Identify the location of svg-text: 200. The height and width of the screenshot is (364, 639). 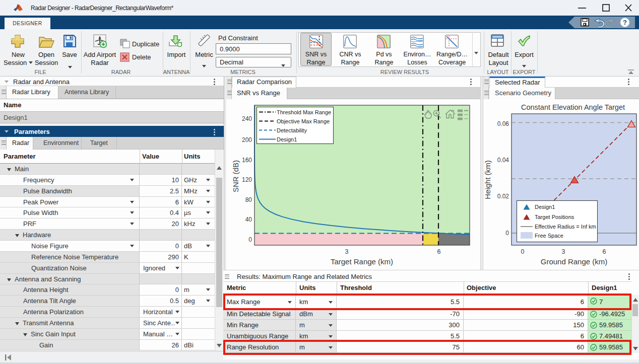
(247, 140).